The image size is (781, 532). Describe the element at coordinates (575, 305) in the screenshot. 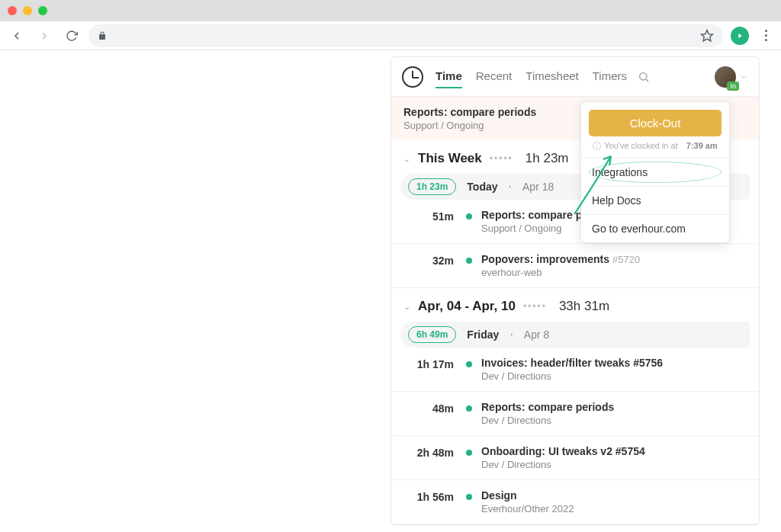

I see `section-header: ⌄ Apr, 04 - Apr, 10 ••••• 33h 31m` at that location.